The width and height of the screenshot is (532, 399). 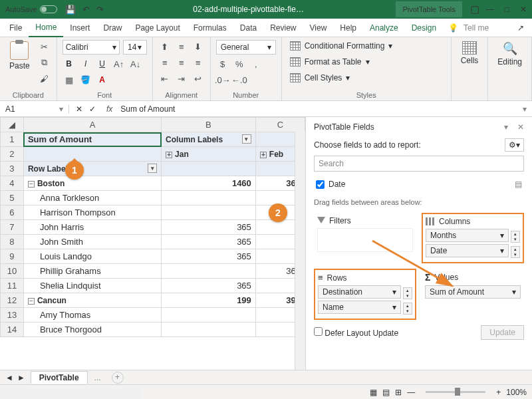 What do you see at coordinates (20, 56) in the screenshot?
I see `paste-button: Paste` at bounding box center [20, 56].